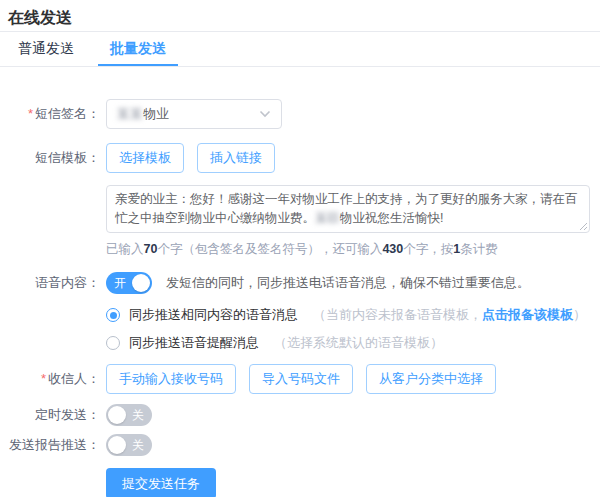 The image size is (600, 497). I want to click on message-part2: 物业祝您生活愉快!, so click(392, 218).